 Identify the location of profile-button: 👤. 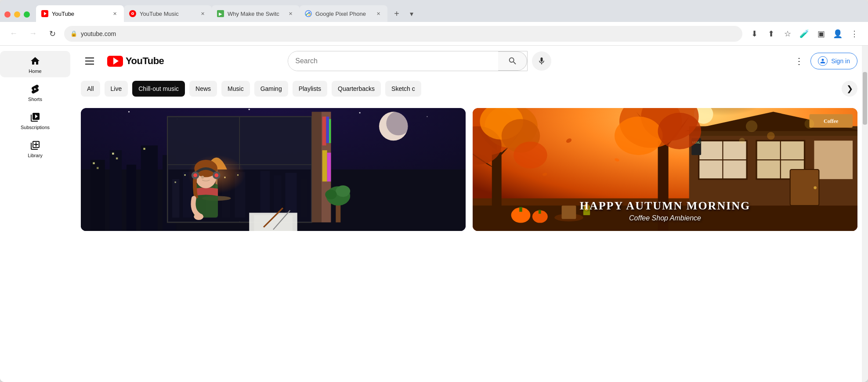
(838, 34).